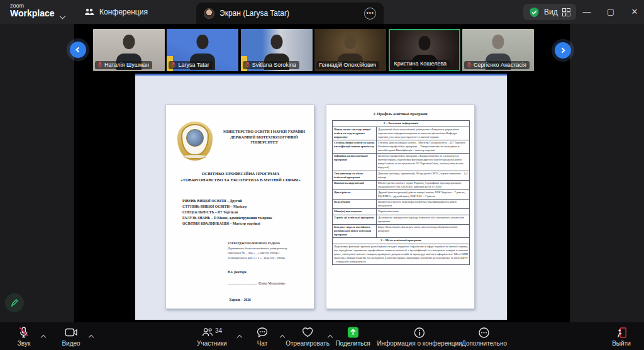 The width and height of the screenshot is (644, 350). I want to click on video-button: Видео, so click(70, 337).